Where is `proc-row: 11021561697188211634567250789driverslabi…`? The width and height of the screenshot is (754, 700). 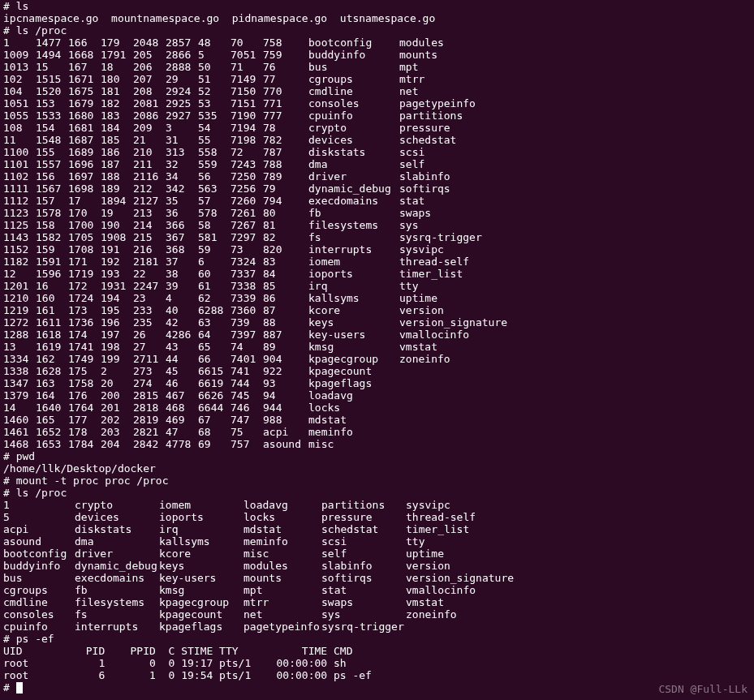
proc-row: 11021561697188211634567250789driverslabi… is located at coordinates (377, 177).